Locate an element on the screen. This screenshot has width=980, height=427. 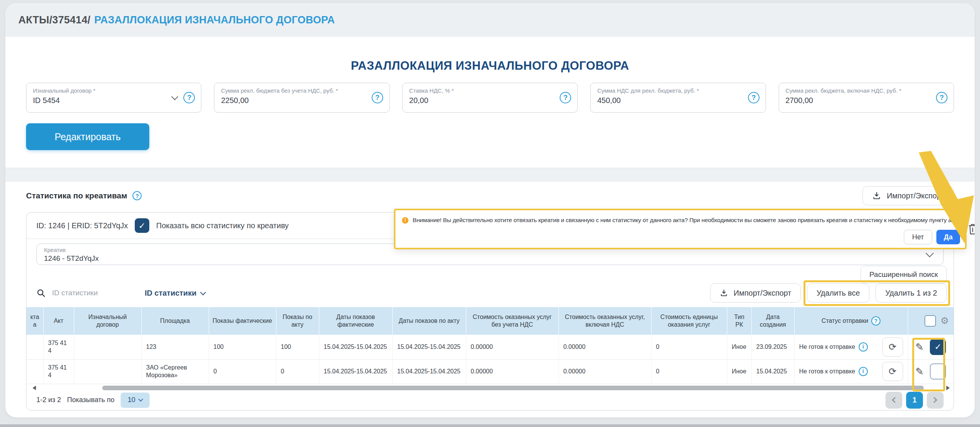
field-budget-incl-vat: Сумма рекл. бюджета, включая НДС, руб. *… is located at coordinates (866, 98).